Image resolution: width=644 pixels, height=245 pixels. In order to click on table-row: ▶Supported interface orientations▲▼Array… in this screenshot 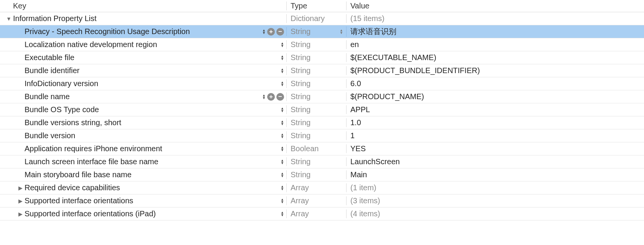, I will do `click(322, 201)`.